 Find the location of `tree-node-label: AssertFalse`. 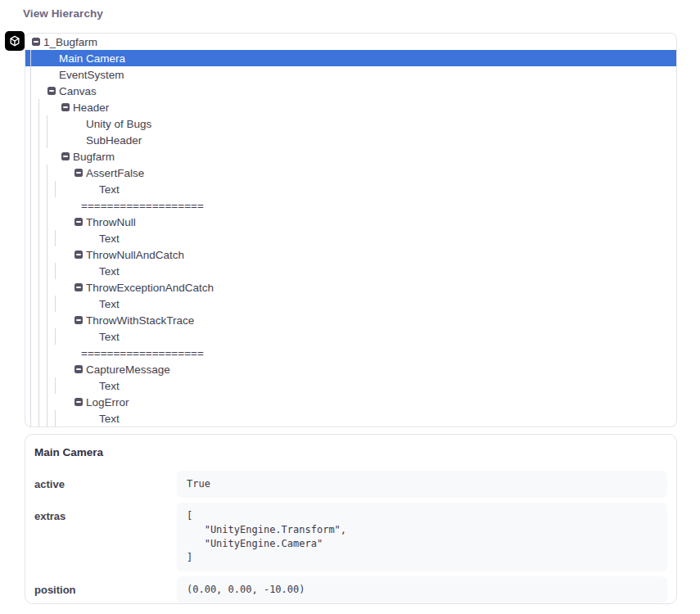

tree-node-label: AssertFalse is located at coordinates (115, 174).